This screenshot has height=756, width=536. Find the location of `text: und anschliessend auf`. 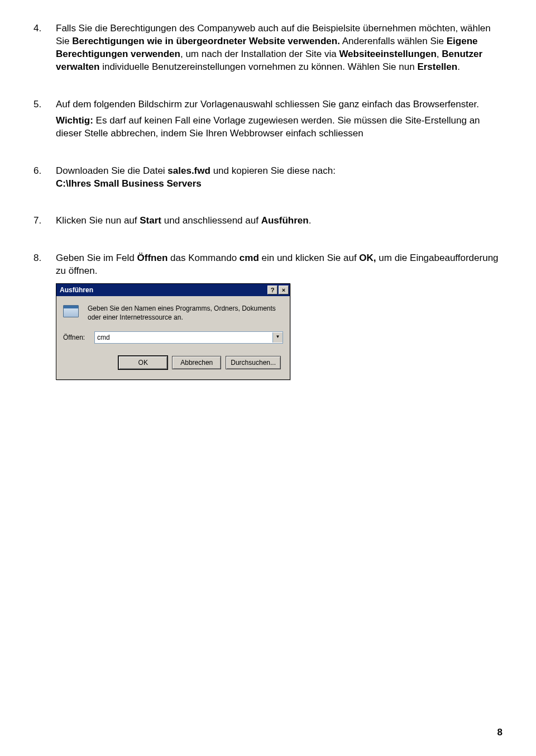

text: und anschliessend auf is located at coordinates (211, 220).